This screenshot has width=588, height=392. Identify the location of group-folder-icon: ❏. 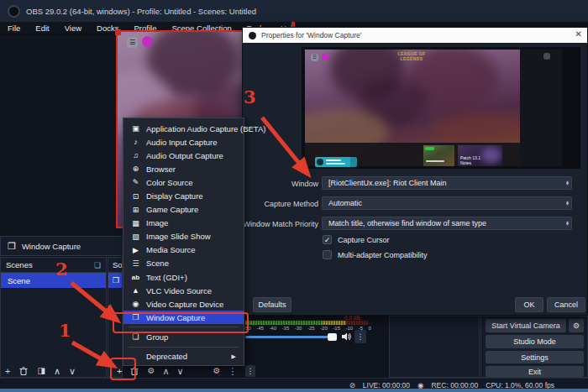
(136, 337).